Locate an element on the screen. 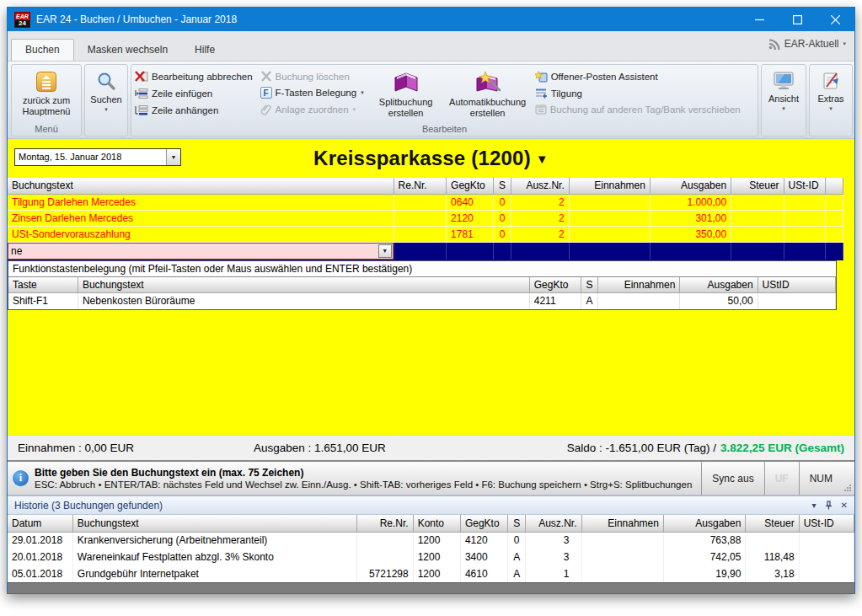 This screenshot has height=616, width=862. date-value: Montag, 15. Januar 2018 is located at coordinates (91, 157).